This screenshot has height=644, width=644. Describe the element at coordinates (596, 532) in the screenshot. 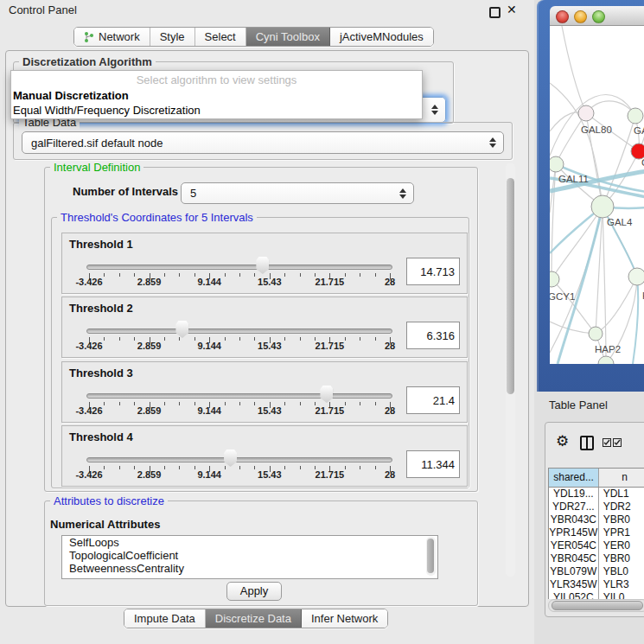

I see `table-row: YPR145WYPR1` at that location.